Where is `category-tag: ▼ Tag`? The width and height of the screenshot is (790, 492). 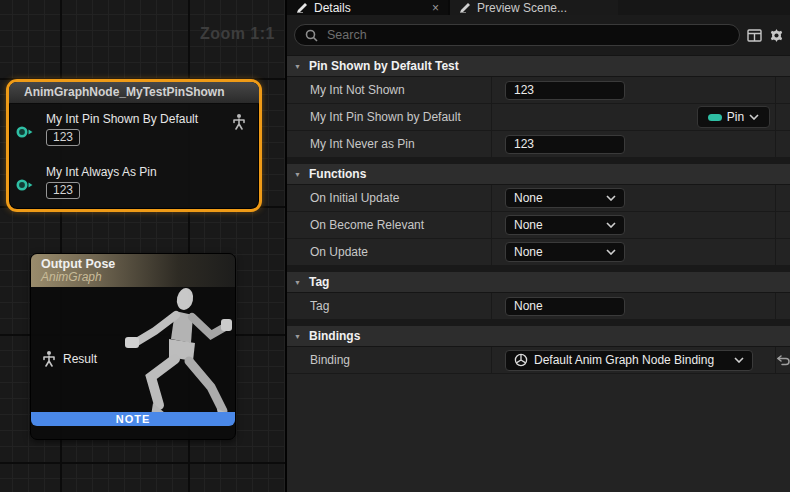
category-tag: ▼ Tag is located at coordinates (538, 282).